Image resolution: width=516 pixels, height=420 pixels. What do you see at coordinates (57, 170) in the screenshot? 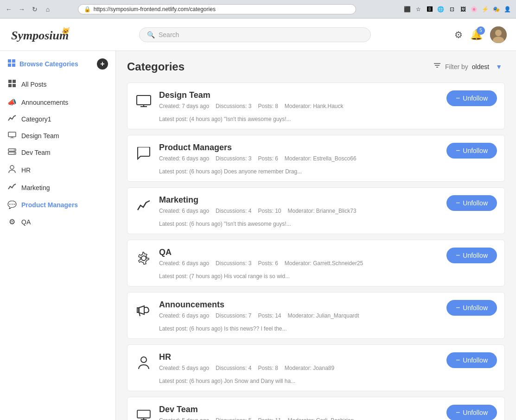
I see `sidebar-item-hr: HR` at bounding box center [57, 170].